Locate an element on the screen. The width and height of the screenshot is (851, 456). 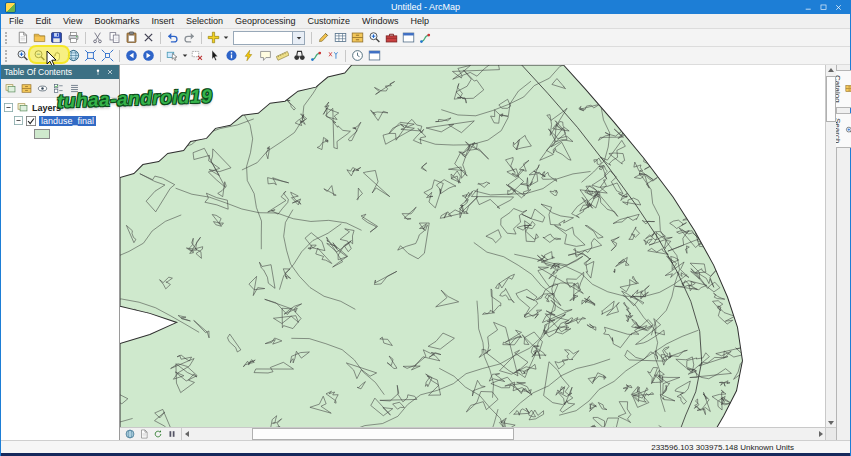
title-bar: Untitled - ArcMap is located at coordinates (426, 7).